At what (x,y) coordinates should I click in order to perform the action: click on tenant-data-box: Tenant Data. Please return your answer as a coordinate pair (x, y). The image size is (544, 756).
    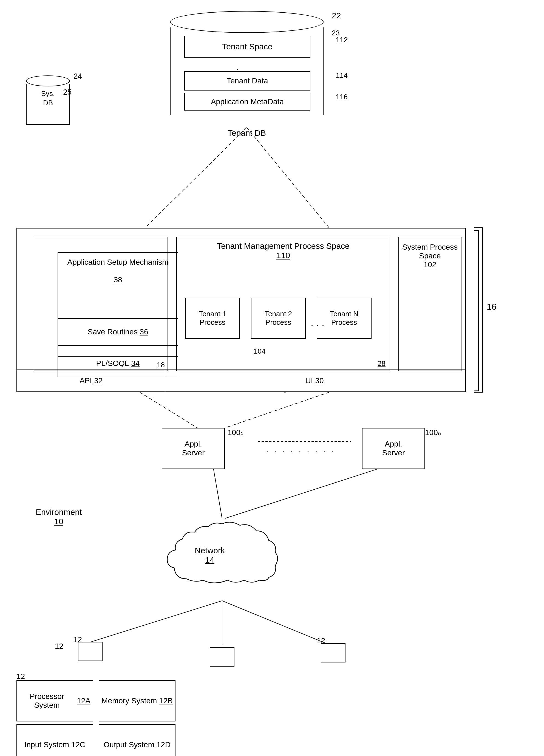
    Looking at the image, I should click on (247, 81).